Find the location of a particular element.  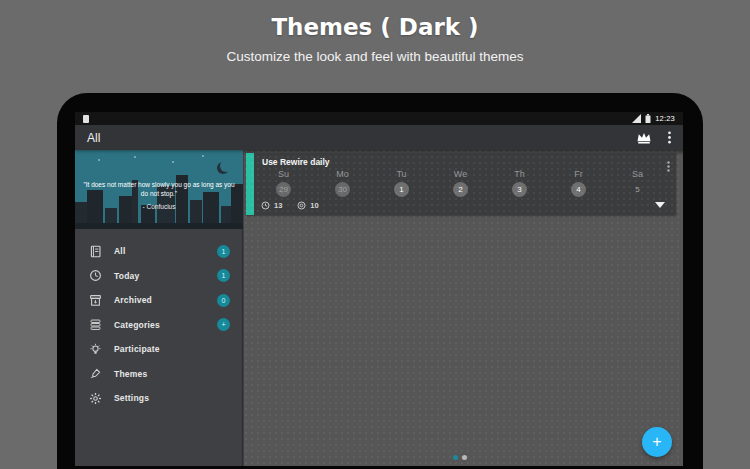

habit-stats: 13 10 is located at coordinates (290, 206).